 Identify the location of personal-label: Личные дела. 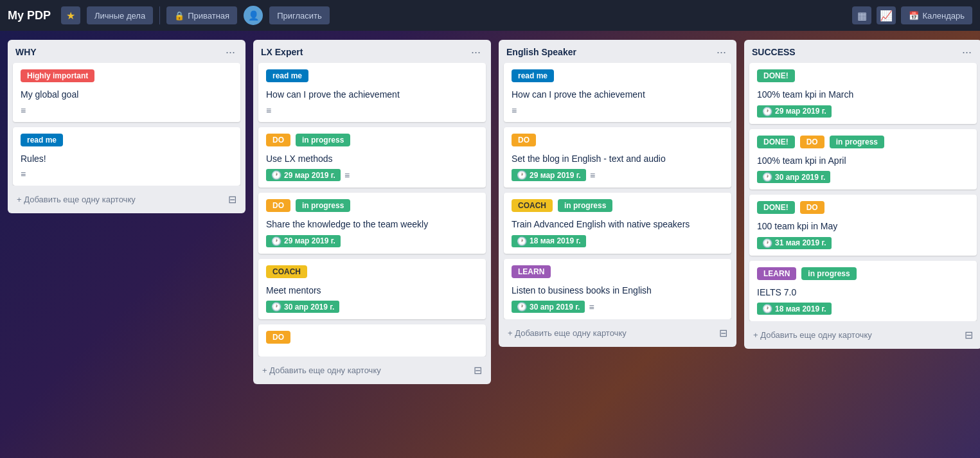
(120, 15).